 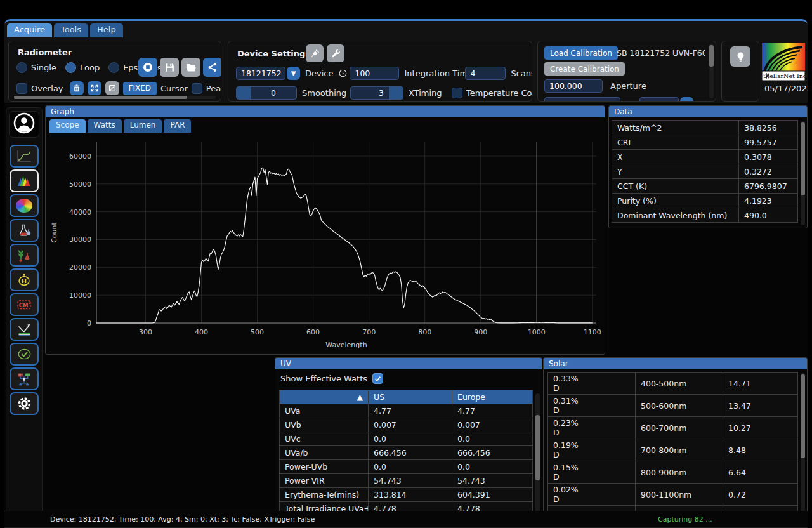 I want to click on data-vscrollbar, so click(x=803, y=173).